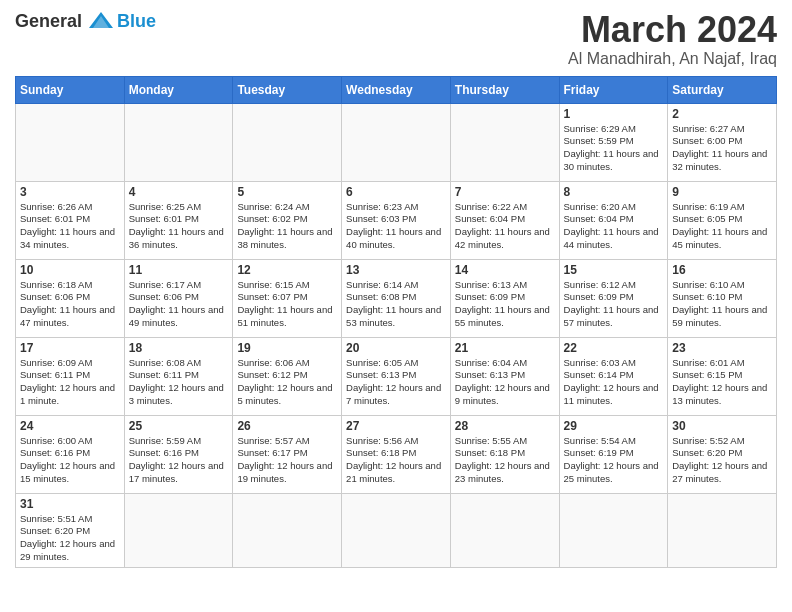  What do you see at coordinates (179, 226) in the screenshot?
I see `day-info: Sunrise: 6:25 AM Sunset: 6:01 PM Dayligh…` at bounding box center [179, 226].